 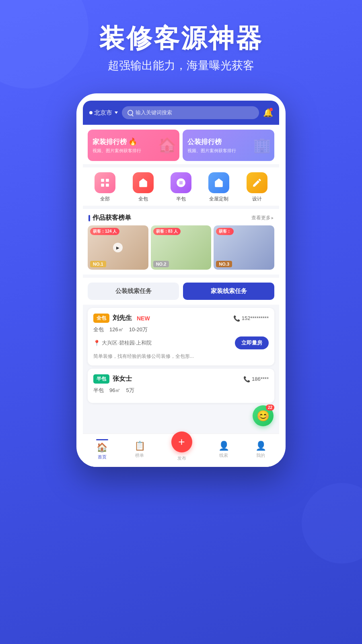 What do you see at coordinates (225, 231) in the screenshot?
I see `work-badge-3: 获客：` at bounding box center [225, 231].